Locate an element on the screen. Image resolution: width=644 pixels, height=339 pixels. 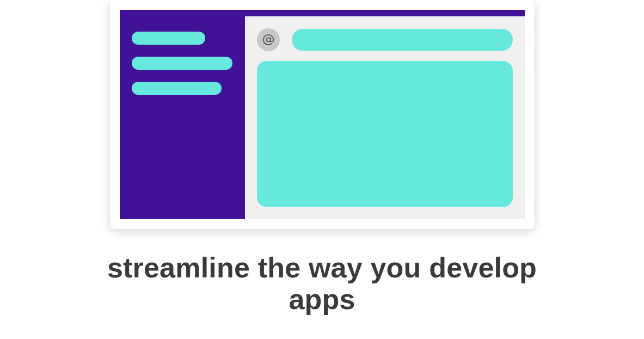
hero-headline: streamline the way you develop apps is located at coordinates (322, 283).